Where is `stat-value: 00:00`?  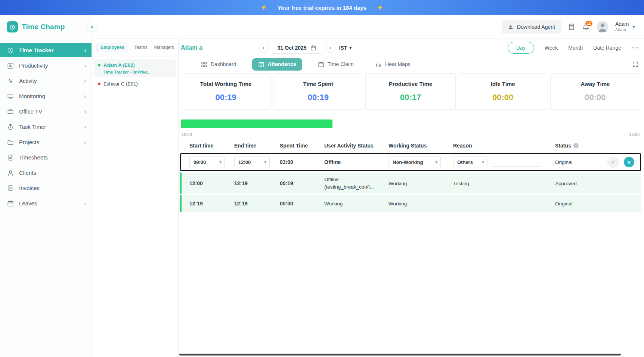 stat-value: 00:00 is located at coordinates (503, 97).